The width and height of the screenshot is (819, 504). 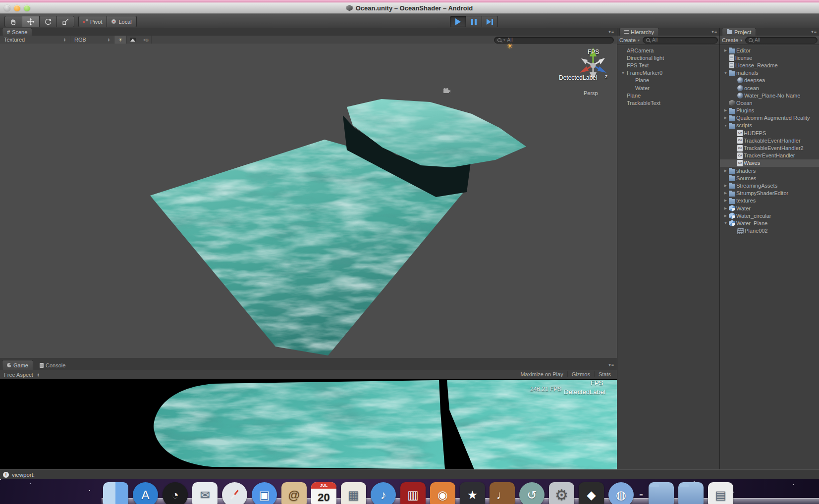 I want to click on project-item: ▶Qualcomm Augmented Reality, so click(x=769, y=118).